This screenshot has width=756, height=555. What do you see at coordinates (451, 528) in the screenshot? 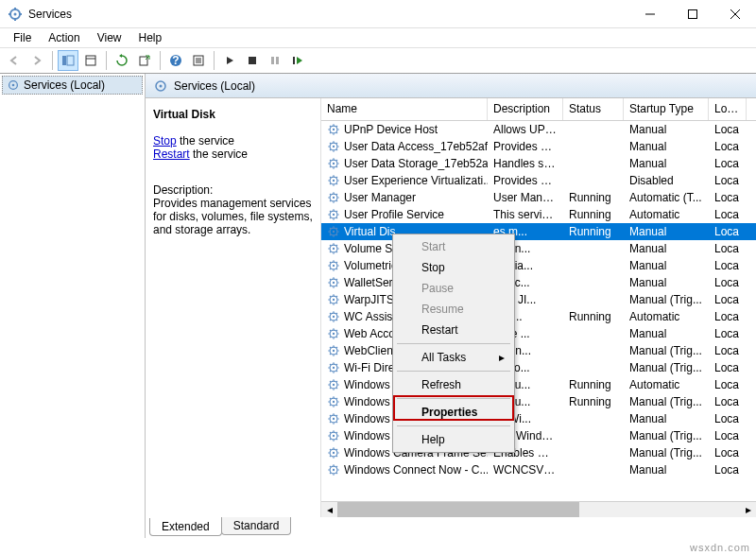
I see `view-tabs: Extended Standard` at bounding box center [451, 528].